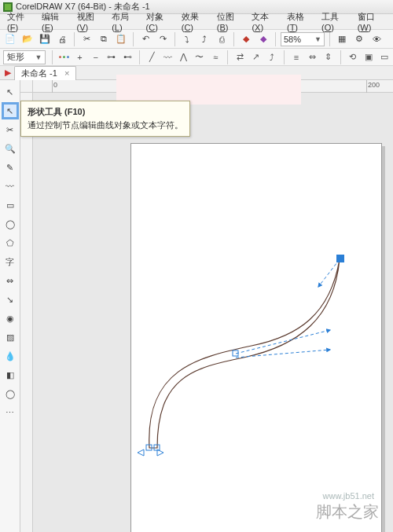 The image size is (393, 532). Describe the element at coordinates (10, 356) in the screenshot. I see `eyedropper-tool: 💧` at that location.